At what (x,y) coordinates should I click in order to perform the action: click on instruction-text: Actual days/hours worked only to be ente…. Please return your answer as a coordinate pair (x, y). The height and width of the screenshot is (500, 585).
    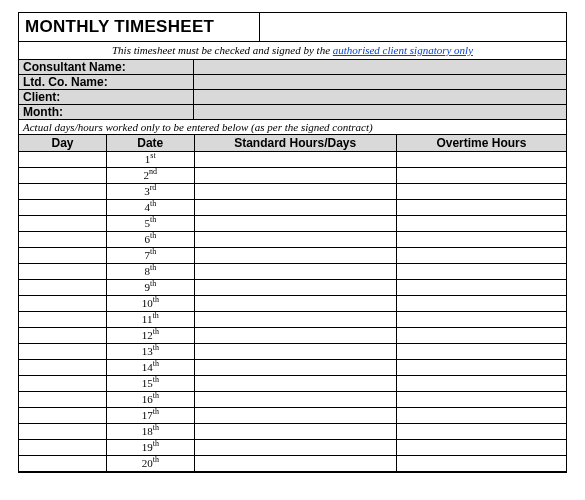
    Looking at the image, I should click on (292, 127).